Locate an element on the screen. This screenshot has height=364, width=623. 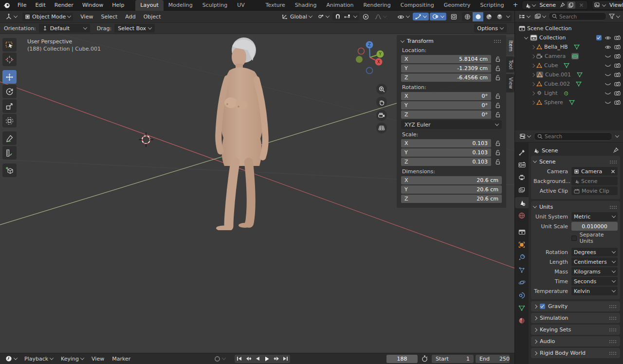
options-dropdown: Options is located at coordinates (491, 28).